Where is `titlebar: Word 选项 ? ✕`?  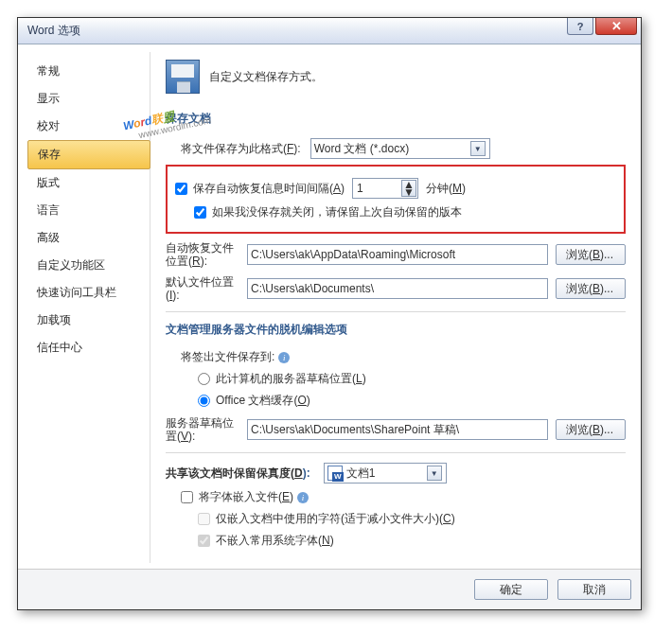
titlebar: Word 选项 ? ✕ is located at coordinates (329, 31).